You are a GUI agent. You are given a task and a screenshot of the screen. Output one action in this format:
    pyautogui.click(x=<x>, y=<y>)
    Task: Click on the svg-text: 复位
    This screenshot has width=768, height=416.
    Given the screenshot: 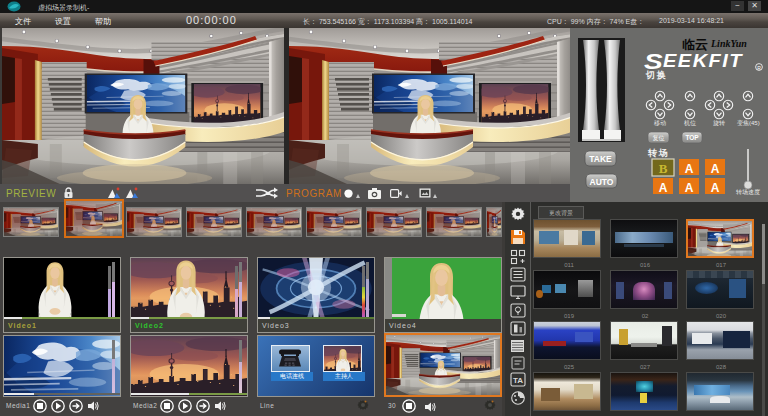 What is the action you would take?
    pyautogui.click(x=659, y=138)
    